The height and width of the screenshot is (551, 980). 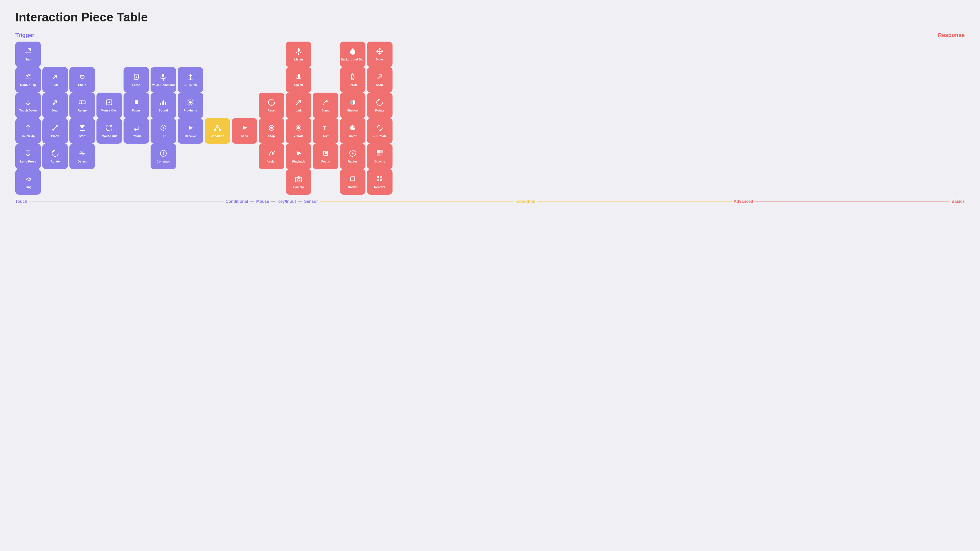 I want to click on stop-icon, so click(x=272, y=129).